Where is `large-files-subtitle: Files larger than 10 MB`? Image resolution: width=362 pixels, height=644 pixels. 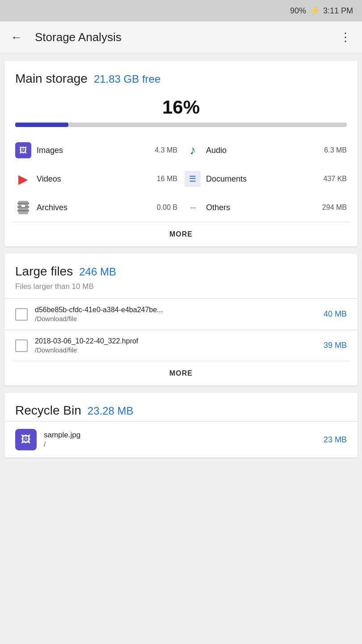
large-files-subtitle: Files larger than 10 MB is located at coordinates (181, 290).